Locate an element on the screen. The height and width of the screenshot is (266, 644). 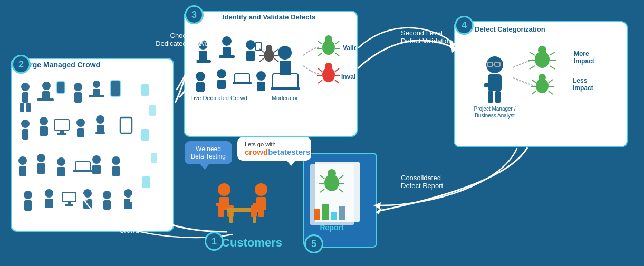
step5-circle: 5 is located at coordinates (314, 244).